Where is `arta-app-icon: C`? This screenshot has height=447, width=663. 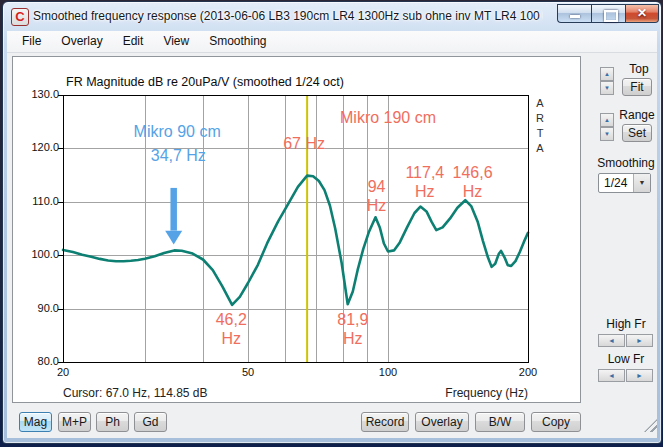 arta-app-icon: C is located at coordinates (20, 17).